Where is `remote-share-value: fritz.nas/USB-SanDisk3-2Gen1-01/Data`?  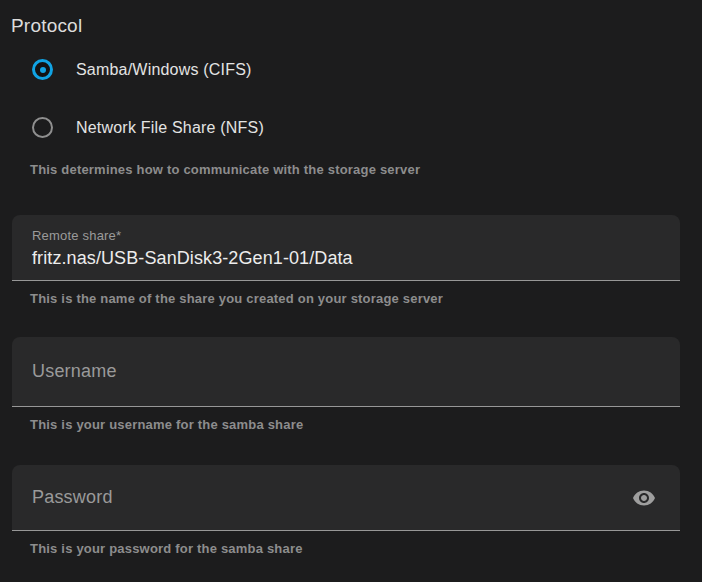
remote-share-value: fritz.nas/USB-SanDisk3-2Gen1-01/Data is located at coordinates (356, 258).